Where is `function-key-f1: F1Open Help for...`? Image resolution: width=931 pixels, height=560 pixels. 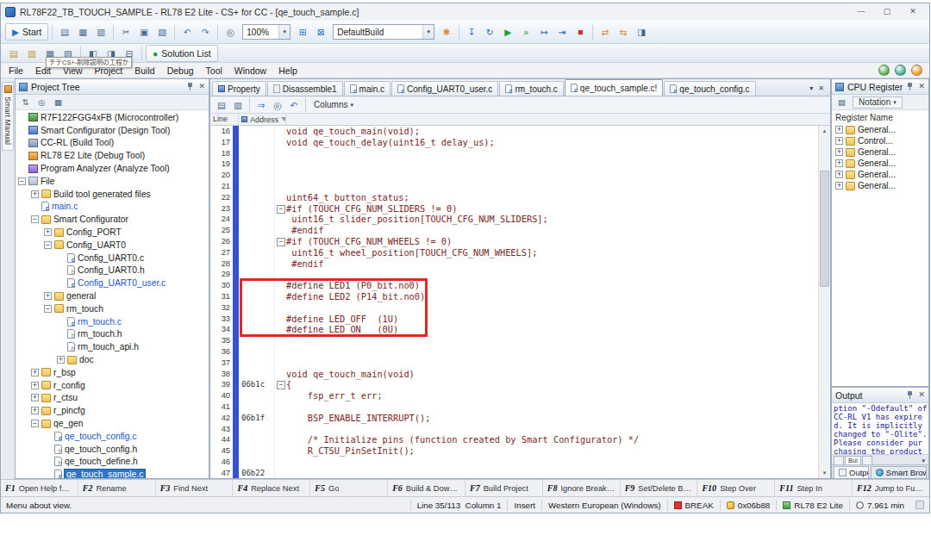
function-key-f1: F1Open Help for... is located at coordinates (40, 488).